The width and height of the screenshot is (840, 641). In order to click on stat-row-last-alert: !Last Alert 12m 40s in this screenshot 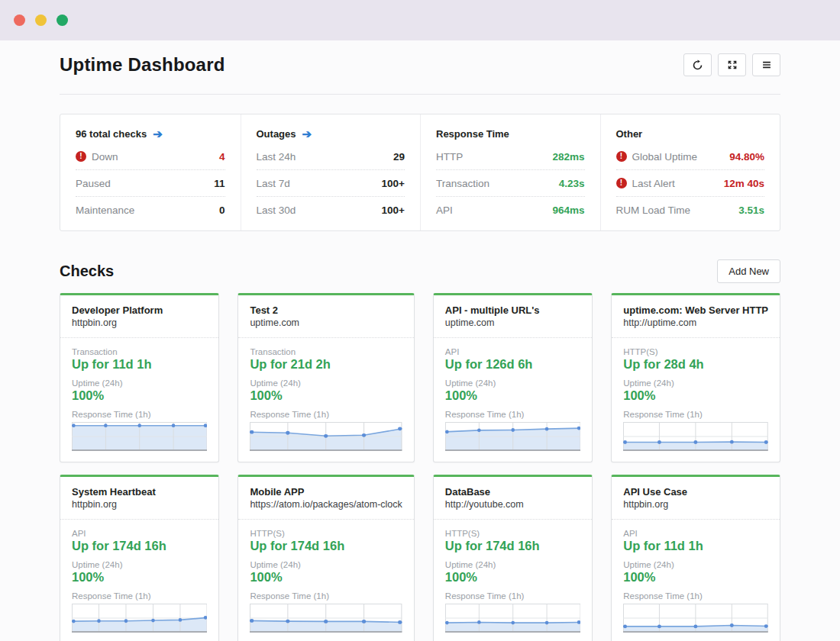, I will do `click(690, 183)`.